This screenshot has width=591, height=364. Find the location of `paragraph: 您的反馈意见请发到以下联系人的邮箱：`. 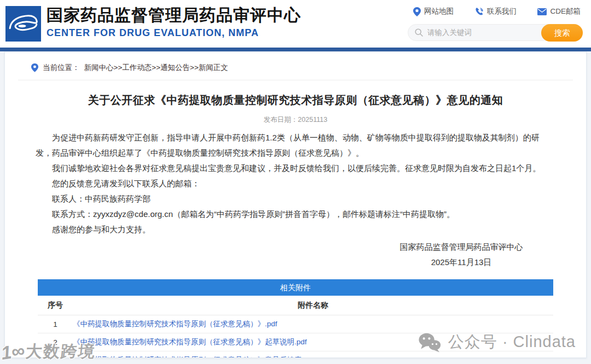

paragraph: 您的反馈意见请发到以下联系人的邮箱： is located at coordinates (295, 184).